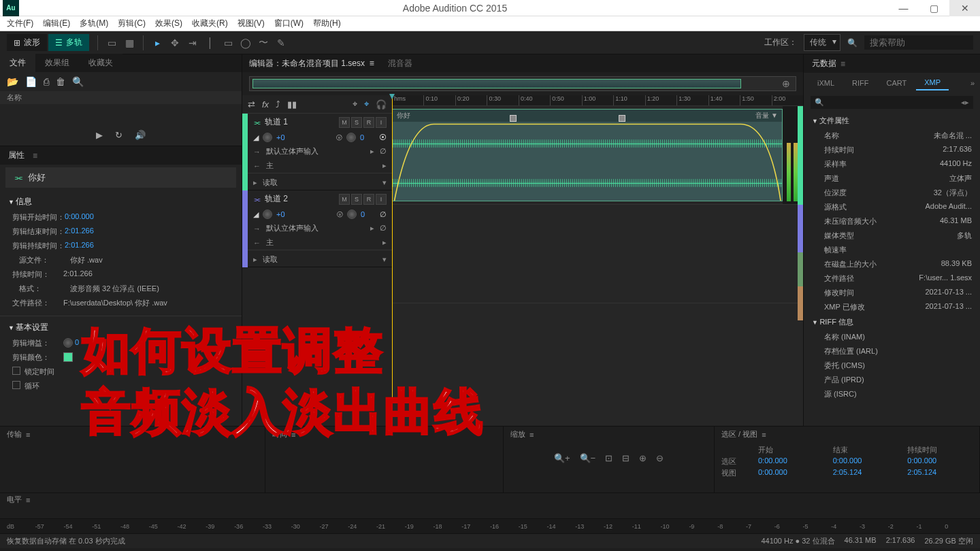 The width and height of the screenshot is (980, 551). What do you see at coordinates (897, 83) in the screenshot?
I see `tab-cart: CART` at bounding box center [897, 83].